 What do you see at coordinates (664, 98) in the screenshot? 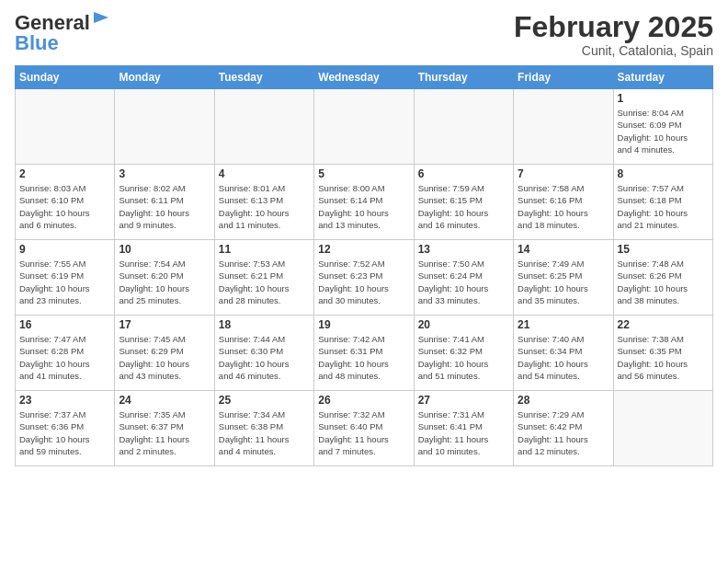
I see `day-number: 1` at bounding box center [664, 98].